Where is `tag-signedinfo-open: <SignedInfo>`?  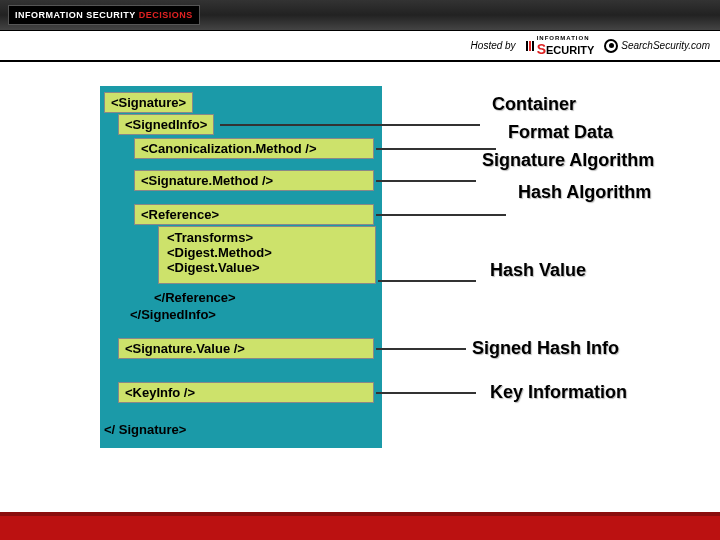 tag-signedinfo-open: <SignedInfo> is located at coordinates (166, 124).